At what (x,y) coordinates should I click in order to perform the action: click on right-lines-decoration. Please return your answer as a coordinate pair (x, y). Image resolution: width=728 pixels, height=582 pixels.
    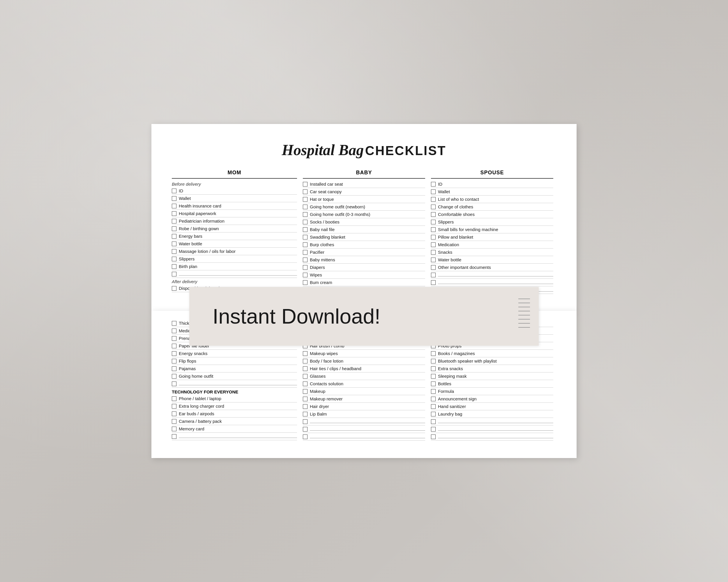
    Looking at the image, I should click on (524, 313).